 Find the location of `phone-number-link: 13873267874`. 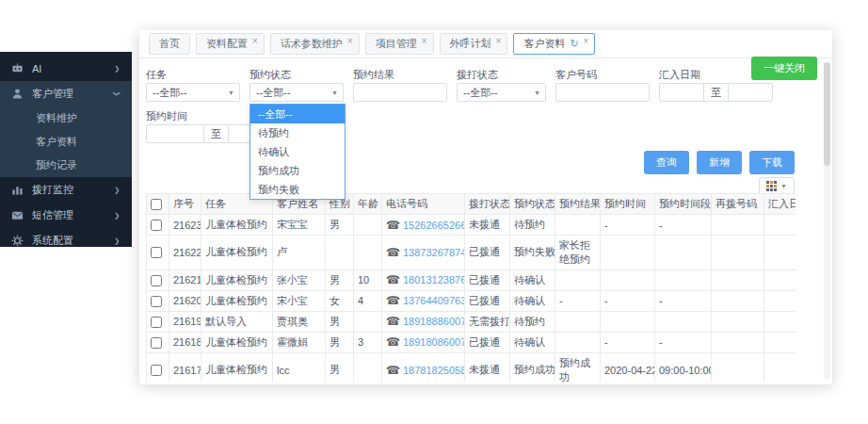

phone-number-link: 13873267874 is located at coordinates (434, 253).